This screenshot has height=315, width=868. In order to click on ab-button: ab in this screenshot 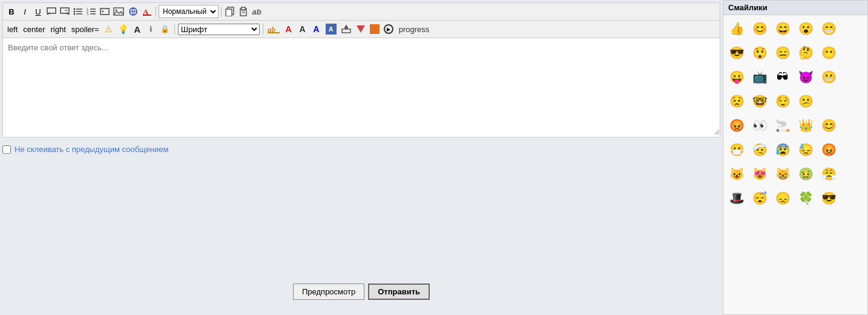, I will do `click(257, 12)`.